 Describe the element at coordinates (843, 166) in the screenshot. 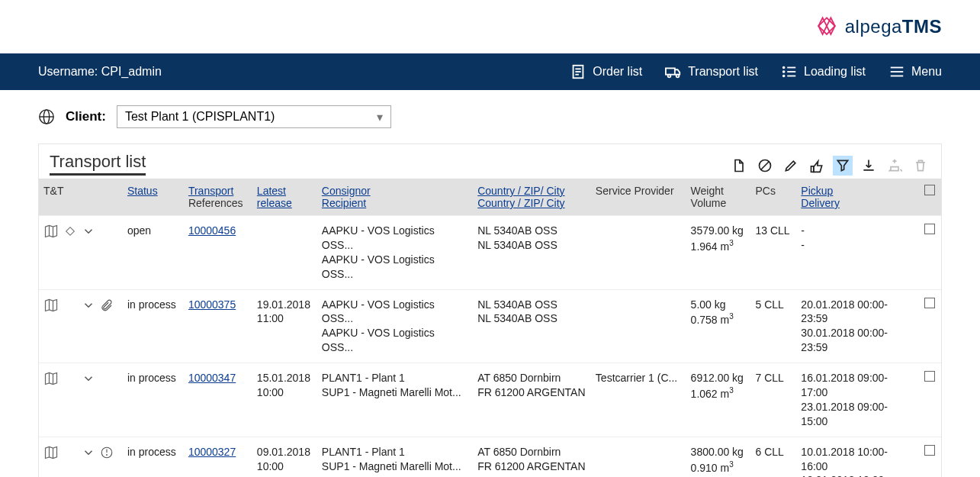

I see `filter-button` at that location.